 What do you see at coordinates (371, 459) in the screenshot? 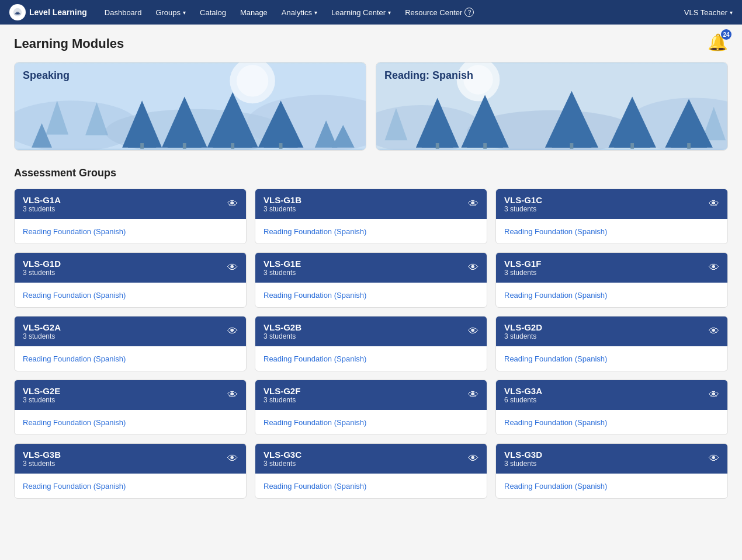
I see `group-card-header: VLS-G3C 3 students 👁` at bounding box center [371, 459].